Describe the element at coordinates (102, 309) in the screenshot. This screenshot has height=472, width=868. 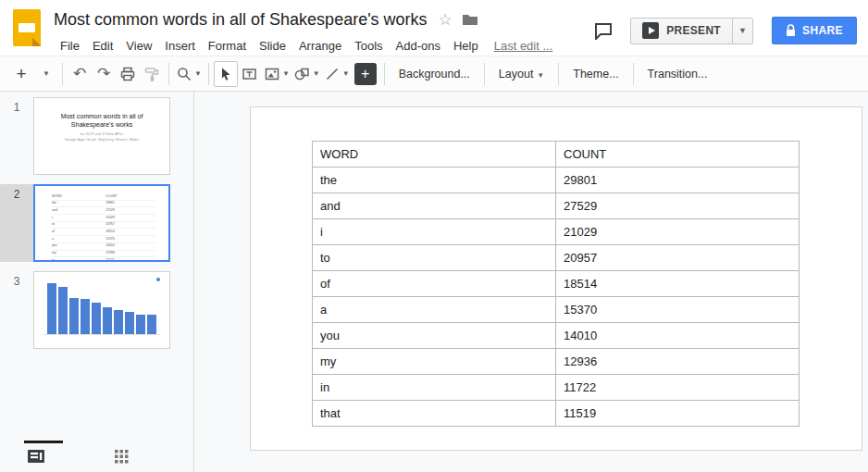
I see `mini-chart-bars` at that location.